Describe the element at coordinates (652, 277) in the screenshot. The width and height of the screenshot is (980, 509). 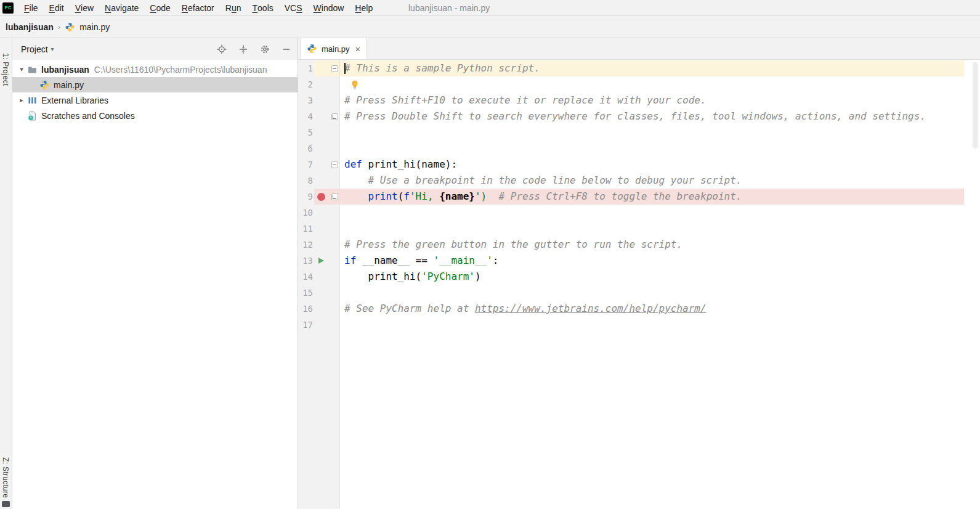
I see `code-line-14: print_hi('PyCharm')` at that location.